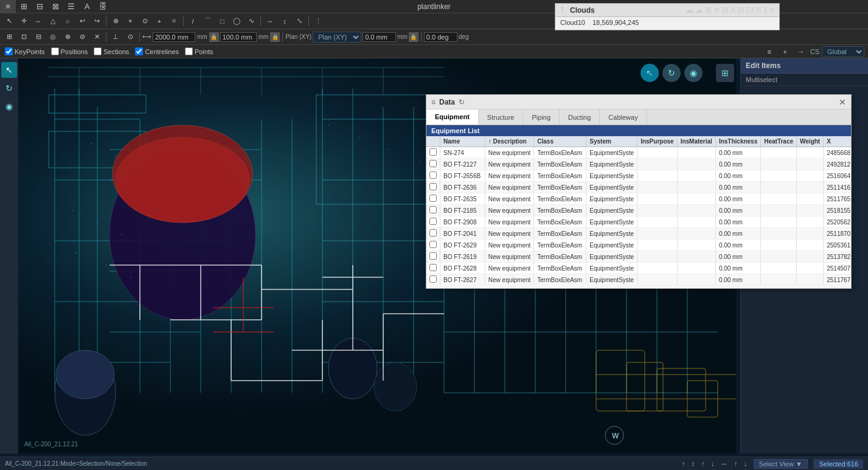  What do you see at coordinates (82, 21) in the screenshot?
I see `tool-undo: ↩` at bounding box center [82, 21].